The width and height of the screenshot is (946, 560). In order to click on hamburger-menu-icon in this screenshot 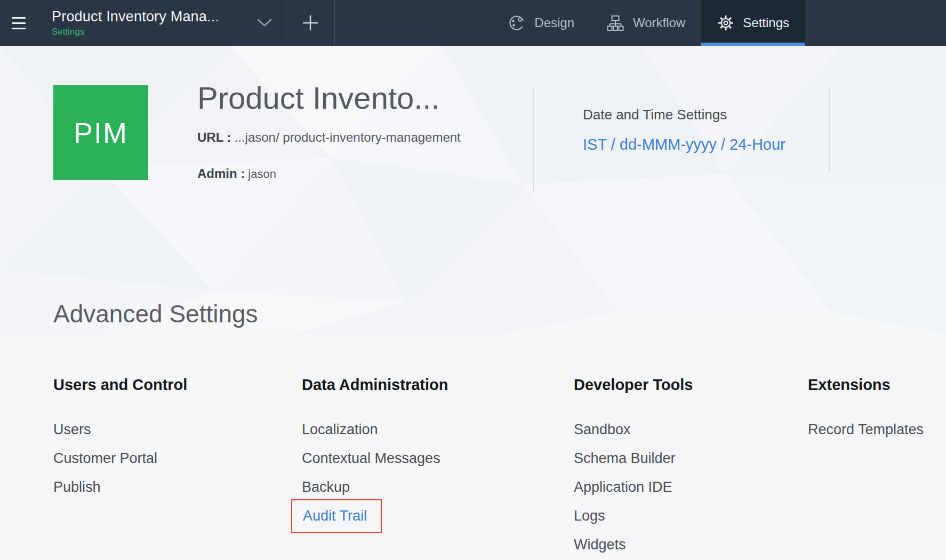, I will do `click(19, 23)`.